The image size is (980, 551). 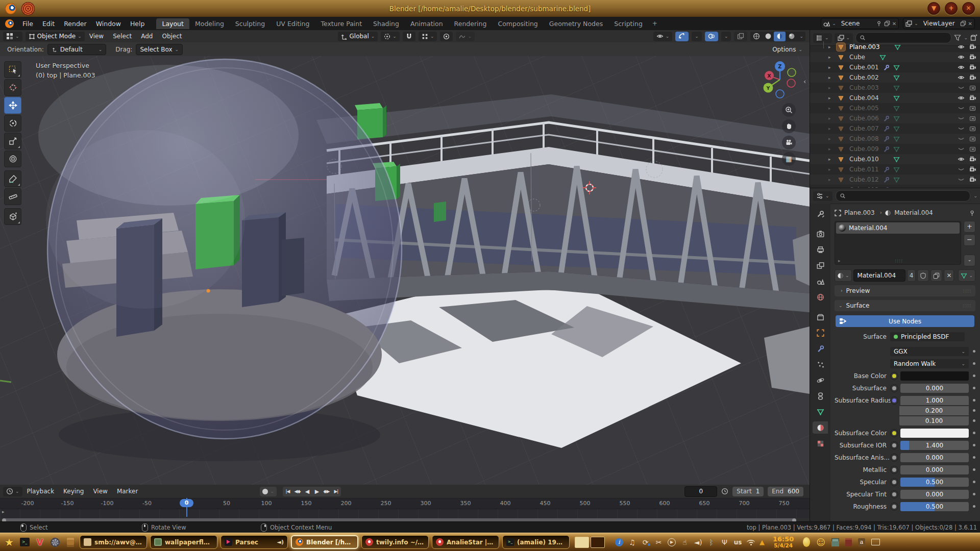 I want to click on playhead-frame-badge: 0, so click(x=187, y=503).